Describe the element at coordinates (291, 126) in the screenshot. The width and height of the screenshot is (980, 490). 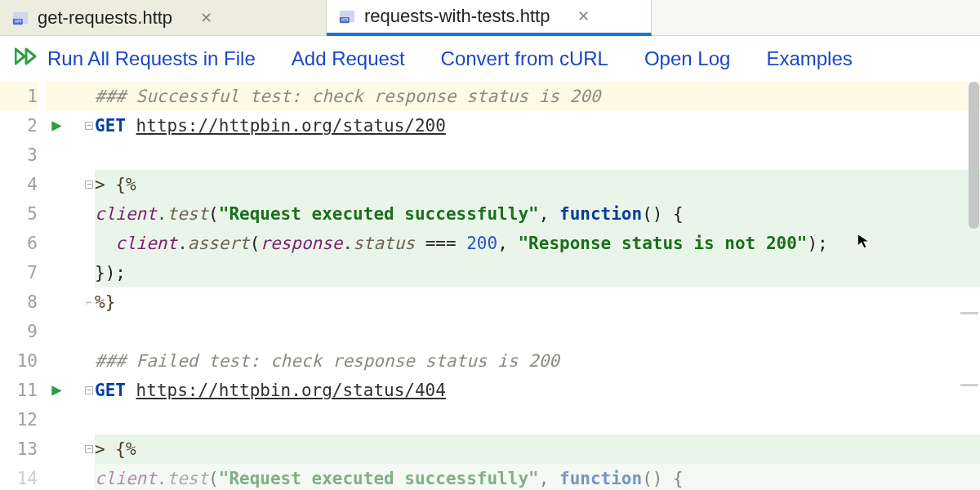
I see `http-url: https://httpbin.org/status/200` at that location.